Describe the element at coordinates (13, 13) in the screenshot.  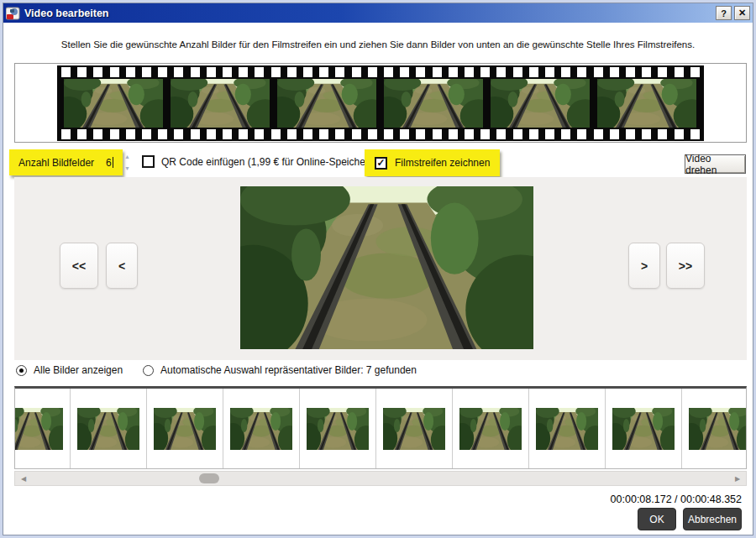
I see `app-icon` at that location.